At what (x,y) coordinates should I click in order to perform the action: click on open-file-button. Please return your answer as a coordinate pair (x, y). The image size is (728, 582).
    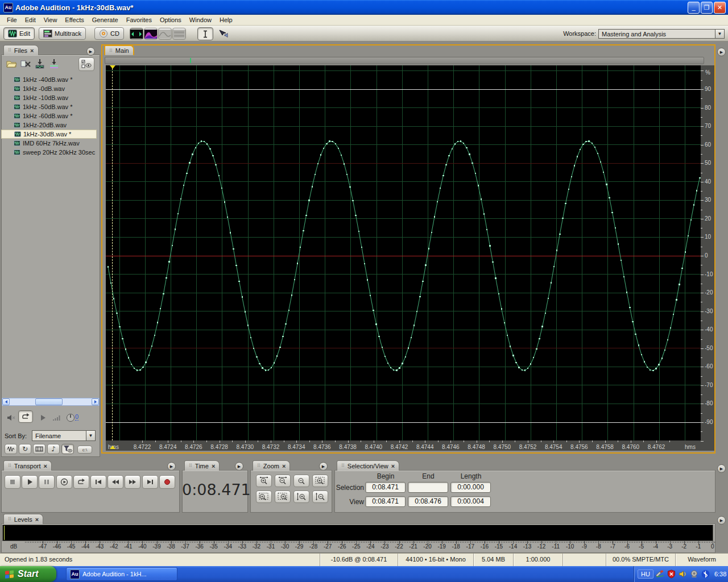
    Looking at the image, I should click on (11, 64).